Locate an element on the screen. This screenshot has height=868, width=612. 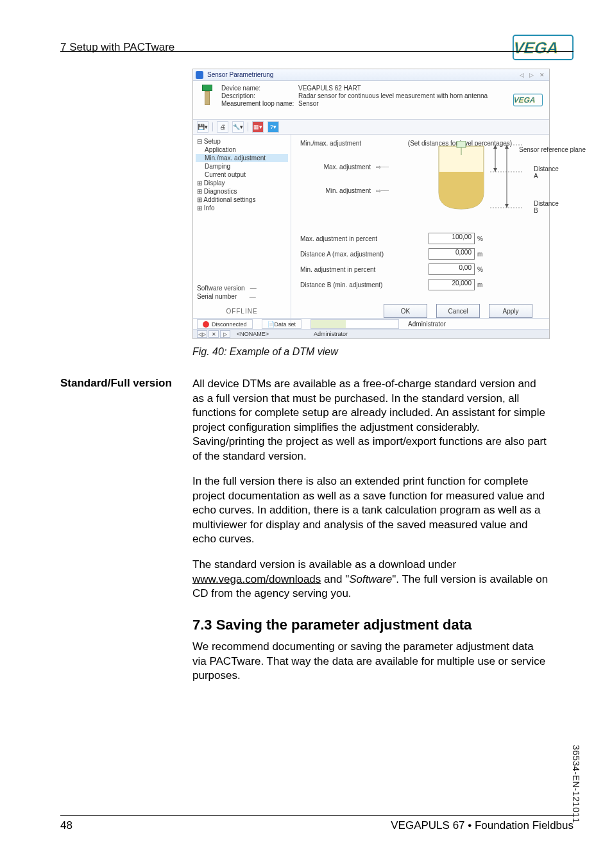
tree-setup: ⊟ Setup is located at coordinates (242, 141).